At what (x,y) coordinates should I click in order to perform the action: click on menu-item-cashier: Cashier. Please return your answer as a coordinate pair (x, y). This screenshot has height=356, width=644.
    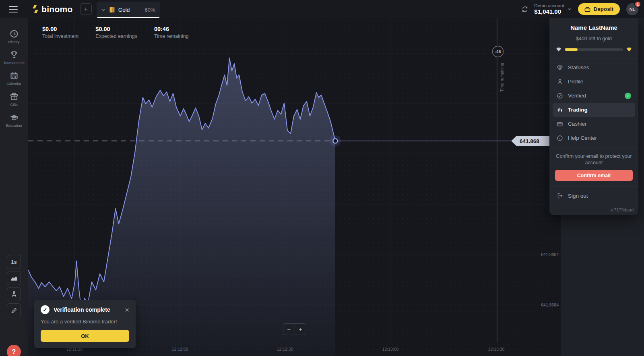
    Looking at the image, I should click on (594, 124).